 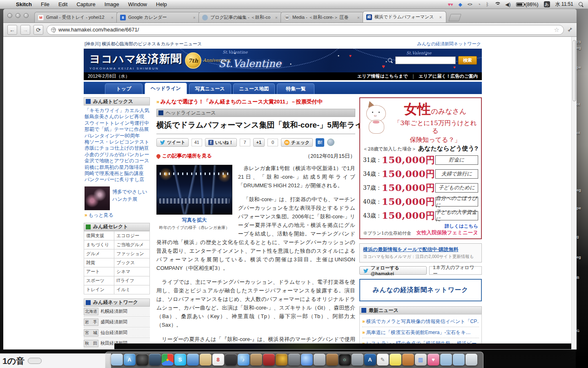 What do you see at coordinates (323, 17) in the screenshot?
I see `tab-media: W Media - ＜鼓和-core-＞ 圧巻 ×` at bounding box center [323, 17].